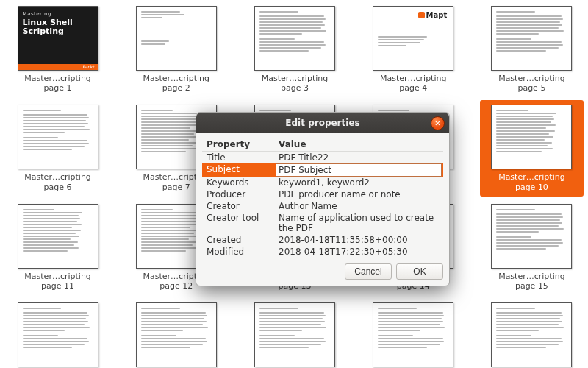  Describe the element at coordinates (433, 15) in the screenshot. I see `mapt-logo: Mapt` at that location.